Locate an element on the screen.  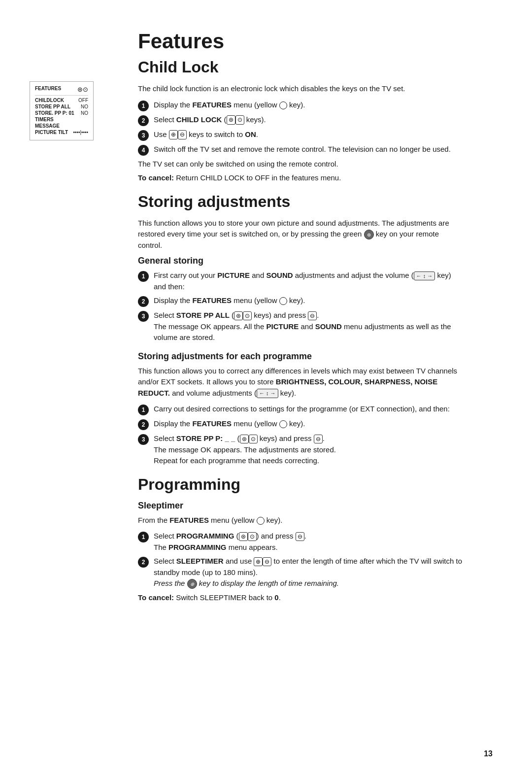
sidebar-picturetilt-value: ••••|•••• is located at coordinates (81, 132).